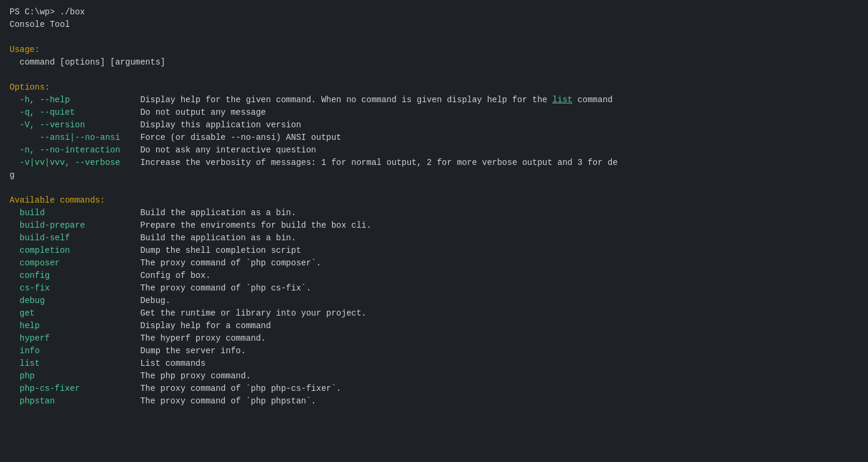  Describe the element at coordinates (39, 263) in the screenshot. I see `cmd-composer: composer` at that location.